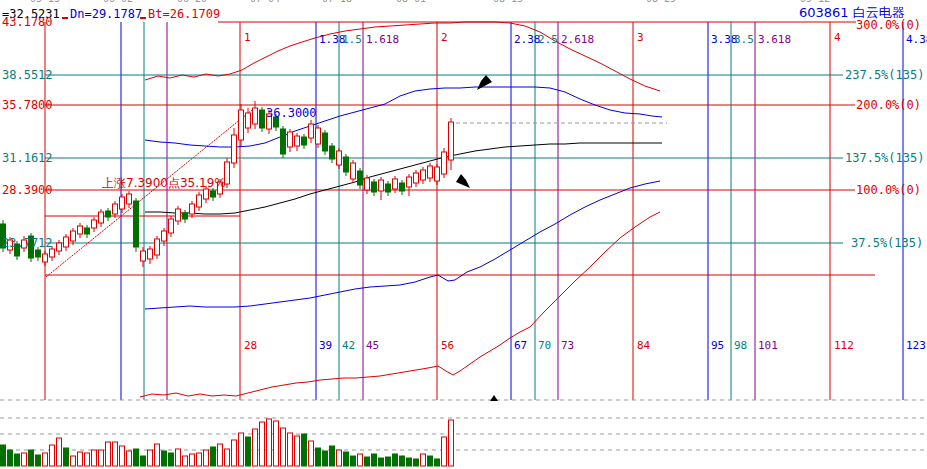 The height and width of the screenshot is (469, 927). What do you see at coordinates (250, 346) in the screenshot?
I see `bar-count-label: 28` at bounding box center [250, 346].